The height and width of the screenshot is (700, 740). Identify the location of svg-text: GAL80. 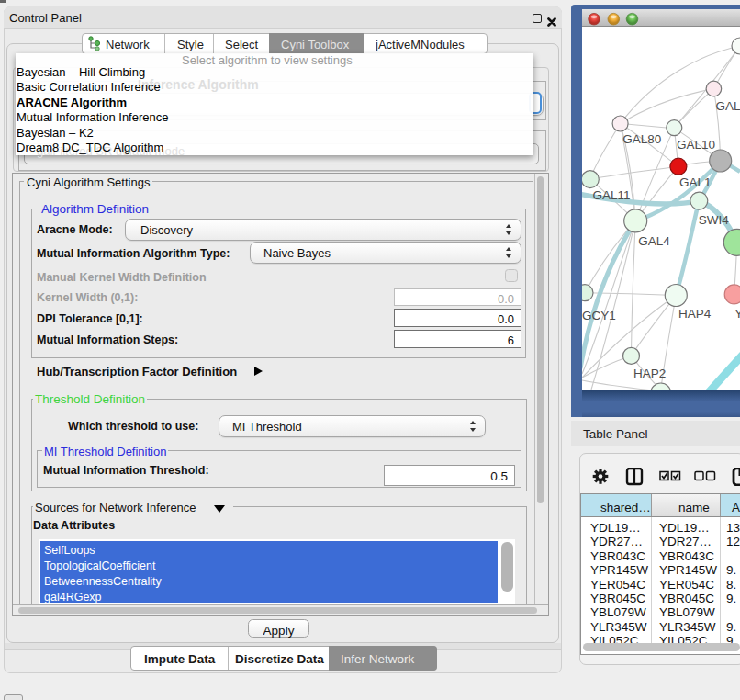
(642, 140).